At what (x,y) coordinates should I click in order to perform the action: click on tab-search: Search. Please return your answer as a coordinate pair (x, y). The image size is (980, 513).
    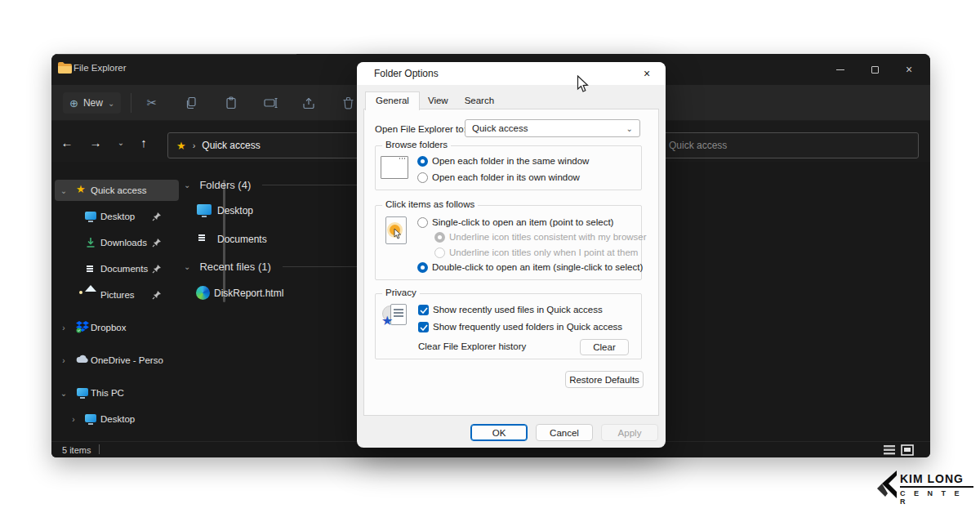
    Looking at the image, I should click on (479, 100).